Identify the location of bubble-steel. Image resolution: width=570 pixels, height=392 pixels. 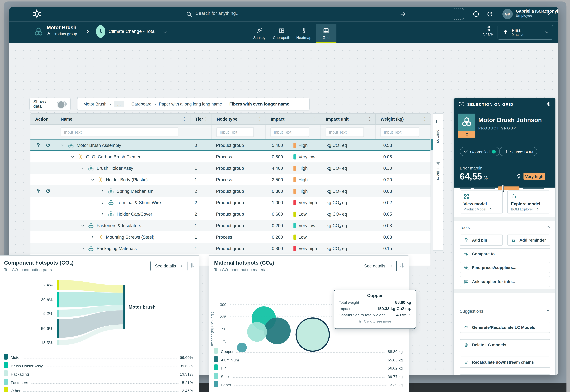
(257, 332).